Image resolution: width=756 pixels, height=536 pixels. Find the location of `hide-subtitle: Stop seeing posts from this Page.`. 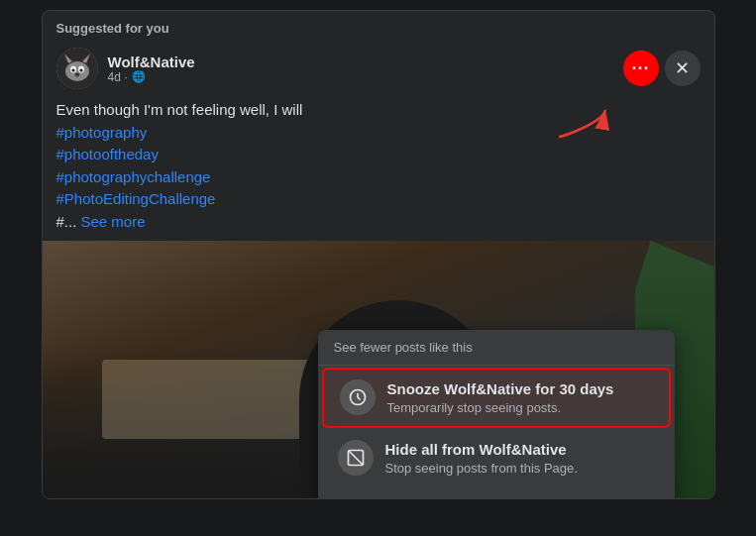

hide-subtitle: Stop seeing posts from this Page. is located at coordinates (482, 470).